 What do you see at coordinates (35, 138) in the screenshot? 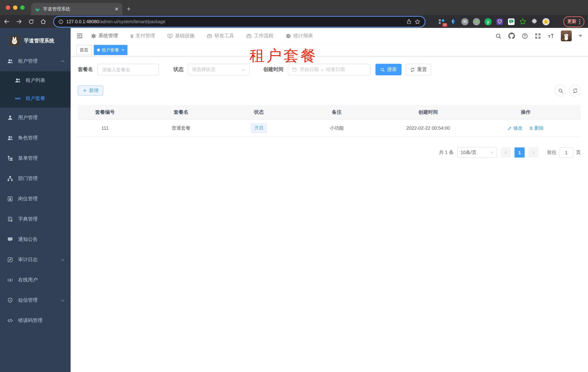
I see `sidebar-item-role-management: 角色管理` at bounding box center [35, 138].